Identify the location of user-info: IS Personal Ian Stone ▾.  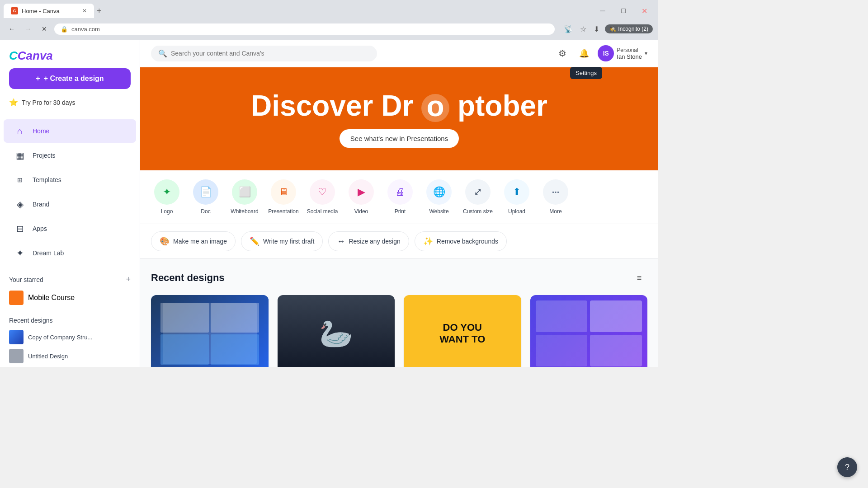
(623, 53).